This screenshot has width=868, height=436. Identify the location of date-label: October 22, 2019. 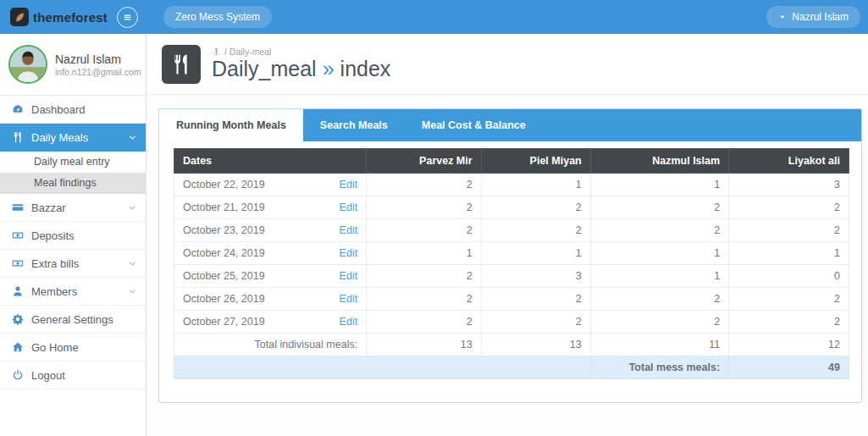
(224, 185).